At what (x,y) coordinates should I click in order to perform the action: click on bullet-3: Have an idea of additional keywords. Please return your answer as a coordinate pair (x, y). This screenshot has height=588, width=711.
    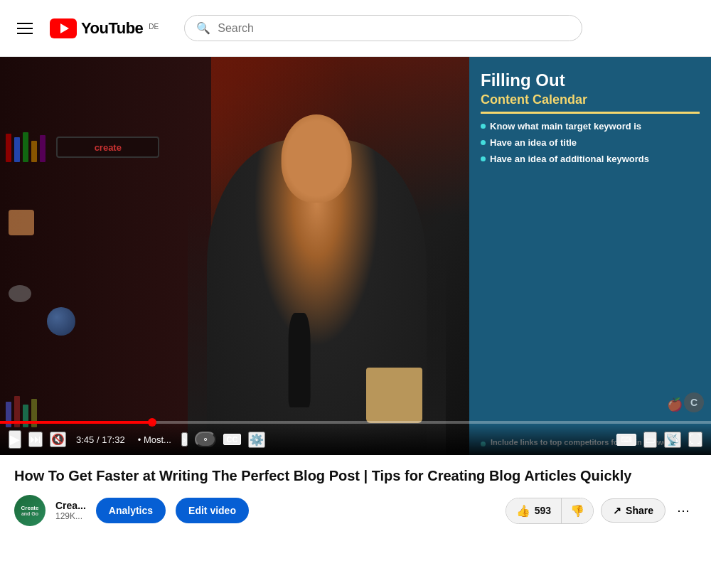
    Looking at the image, I should click on (590, 159).